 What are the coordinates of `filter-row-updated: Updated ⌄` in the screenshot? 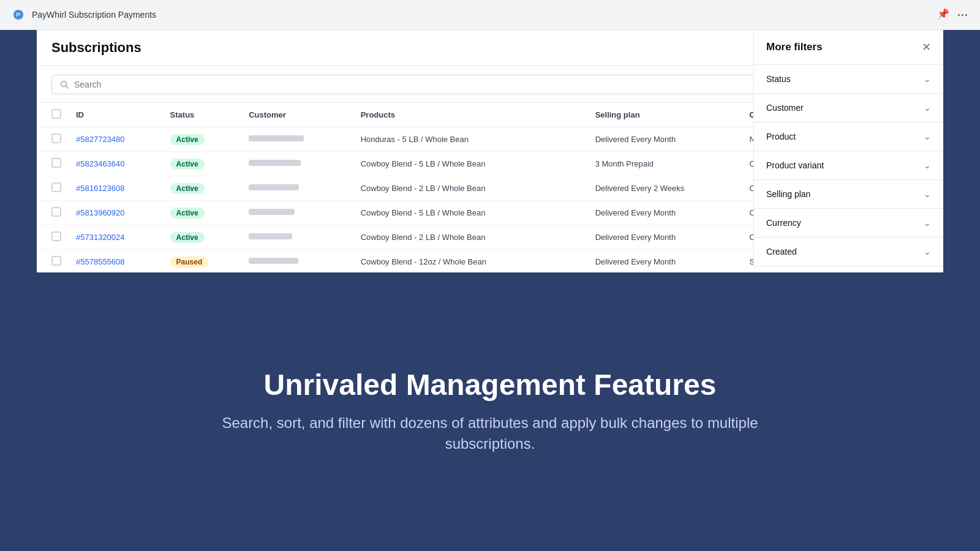 It's located at (849, 269).